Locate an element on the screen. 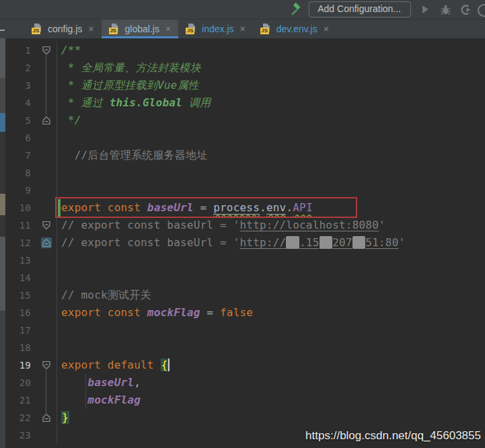  code-line-21: 21 mockFlag is located at coordinates (242, 400).